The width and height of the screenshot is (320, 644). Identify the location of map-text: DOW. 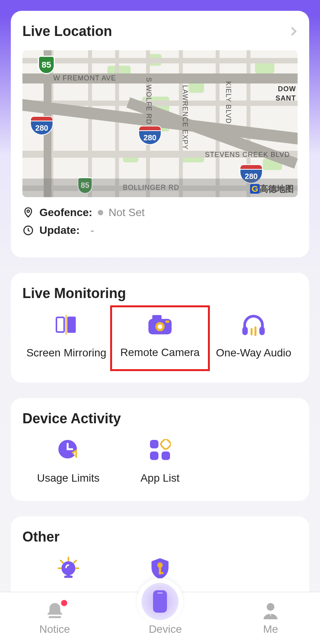
(287, 89).